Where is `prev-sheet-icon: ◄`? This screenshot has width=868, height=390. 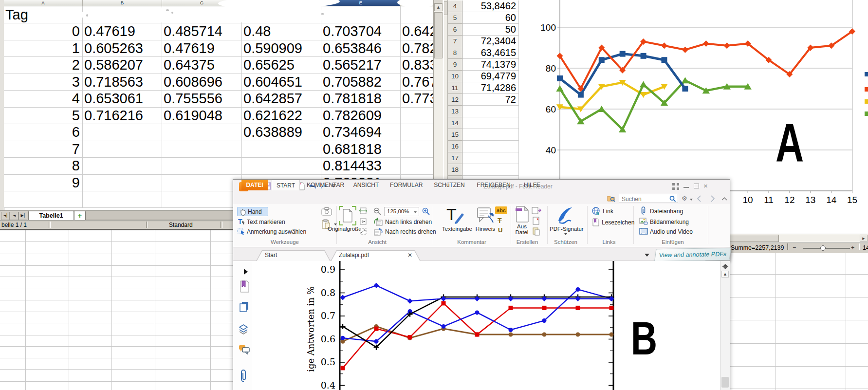
prev-sheet-icon: ◄ is located at coordinates (14, 216).